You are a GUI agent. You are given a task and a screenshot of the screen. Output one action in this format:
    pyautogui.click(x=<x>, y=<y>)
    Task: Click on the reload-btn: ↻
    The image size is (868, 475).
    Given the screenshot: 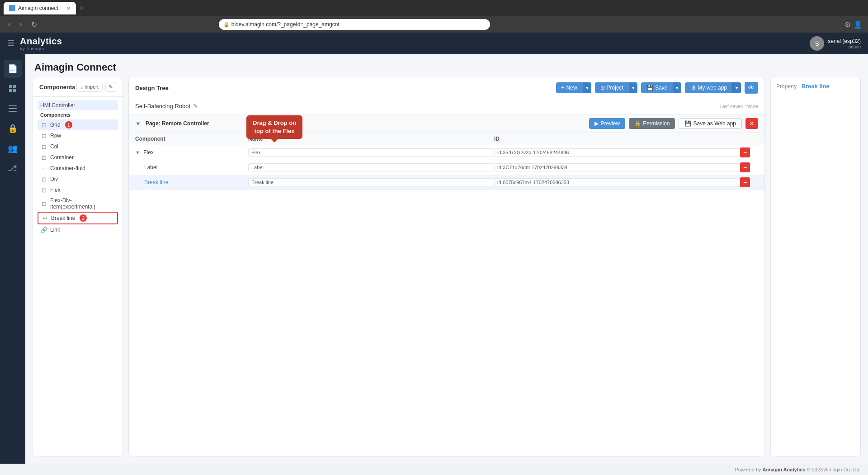 What is the action you would take?
    pyautogui.click(x=34, y=24)
    